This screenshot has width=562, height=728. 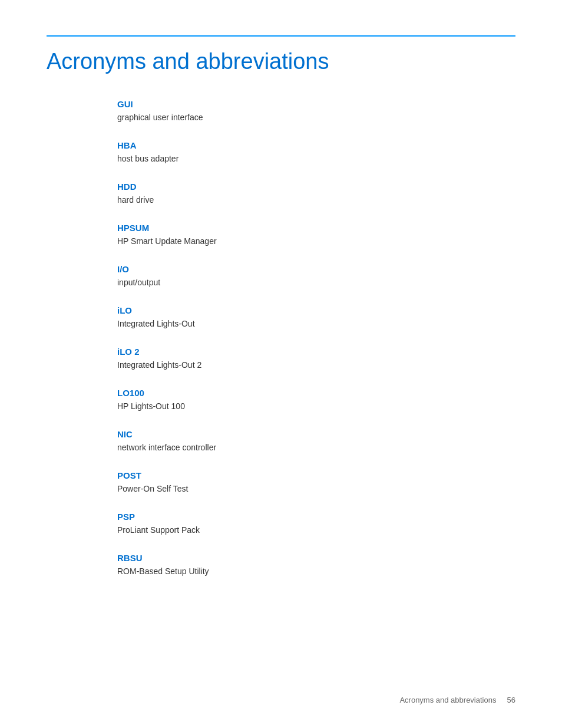 What do you see at coordinates (316, 448) in the screenshot?
I see `acronym-definition: network interface controller` at bounding box center [316, 448].